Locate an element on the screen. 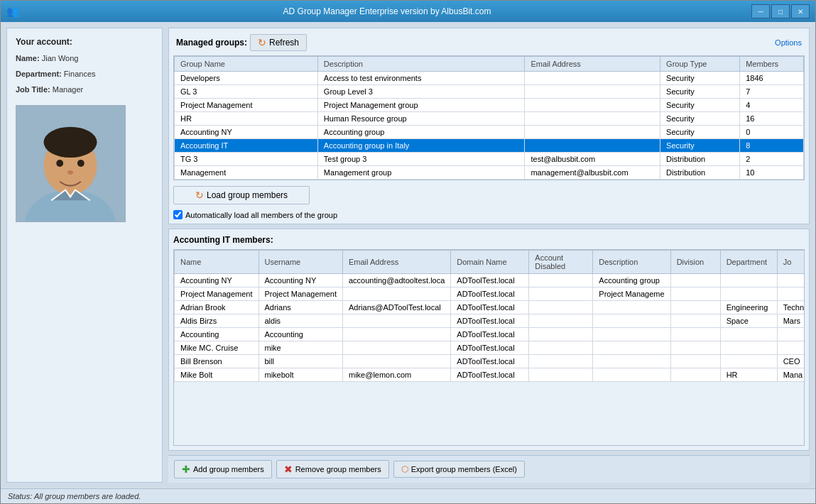 The width and height of the screenshot is (816, 504). group-members-cell: 2 is located at coordinates (772, 159).